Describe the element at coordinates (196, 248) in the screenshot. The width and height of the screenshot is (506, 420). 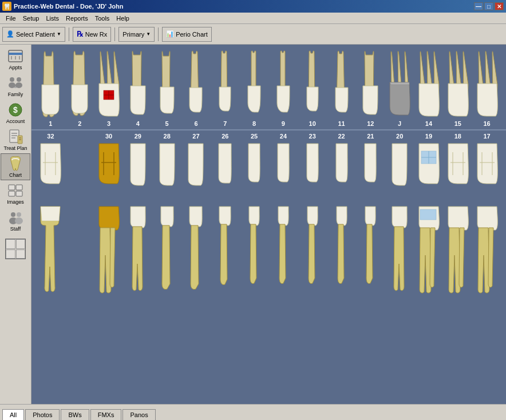
I see `tooth-27-lower-root` at that location.